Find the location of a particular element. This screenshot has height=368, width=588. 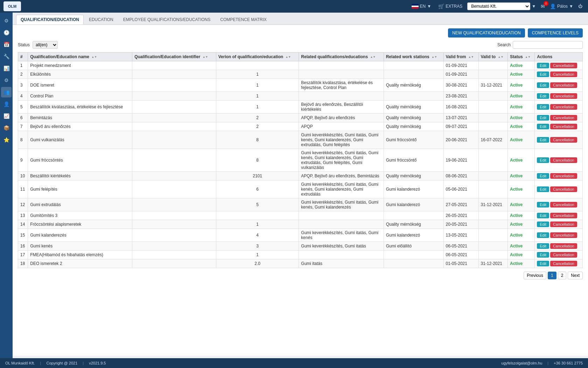

cell-name: Bejövő áru ellenőrzés is located at coordinates (80, 127).